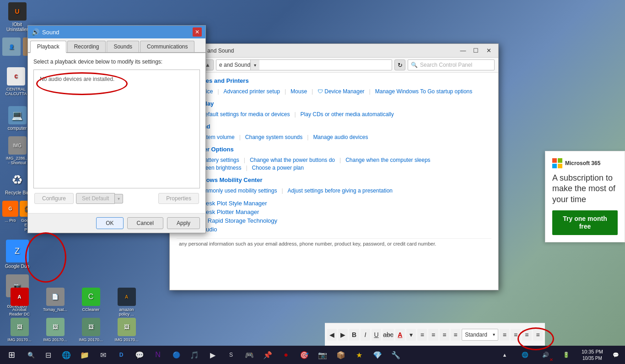 The image size is (625, 364). What do you see at coordinates (585, 223) in the screenshot?
I see `ms365-cta-button: Try one month free` at bounding box center [585, 223].